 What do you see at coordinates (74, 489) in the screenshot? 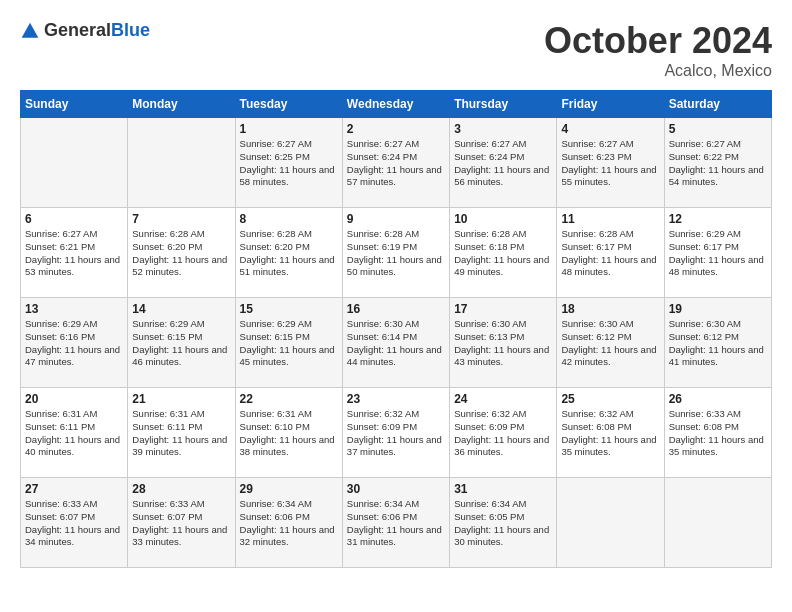
I see `day-number: 27` at bounding box center [74, 489].